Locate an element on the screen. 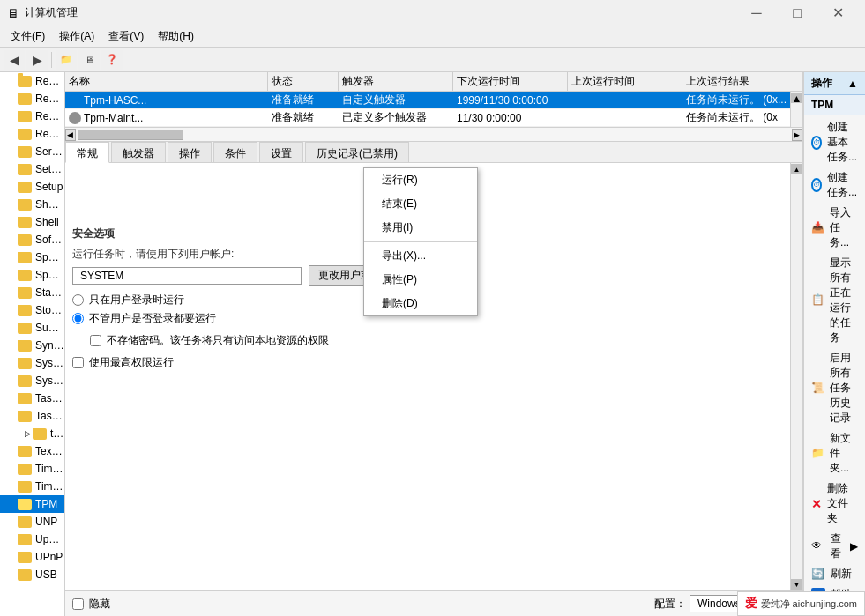  sidebar-item-systemrestore: SystemRestor... is located at coordinates (32, 381).